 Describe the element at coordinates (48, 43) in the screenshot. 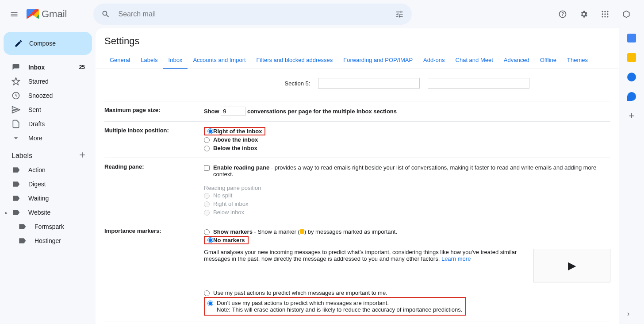

I see `compose-button: Compose` at that location.